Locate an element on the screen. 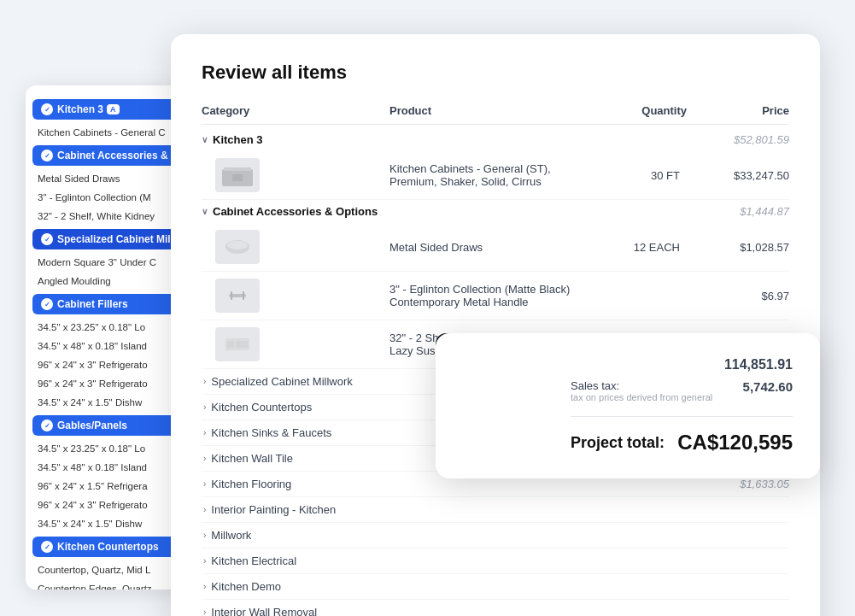 This screenshot has width=855, height=616. collapsed-row: › Interior Painting - Kitchen is located at coordinates (495, 510).